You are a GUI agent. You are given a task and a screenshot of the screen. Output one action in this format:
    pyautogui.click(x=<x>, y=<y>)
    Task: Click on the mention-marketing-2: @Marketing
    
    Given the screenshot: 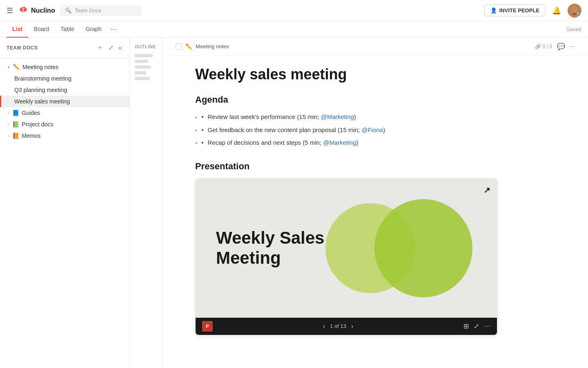 What is the action you would take?
    pyautogui.click(x=340, y=142)
    